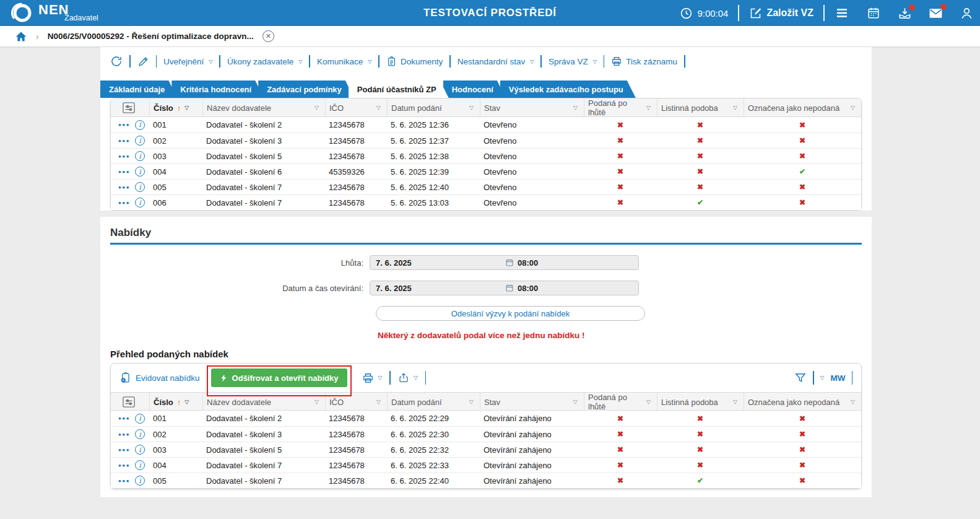 The image size is (980, 519). I want to click on print-record-button: Tisk záznamu, so click(644, 61).